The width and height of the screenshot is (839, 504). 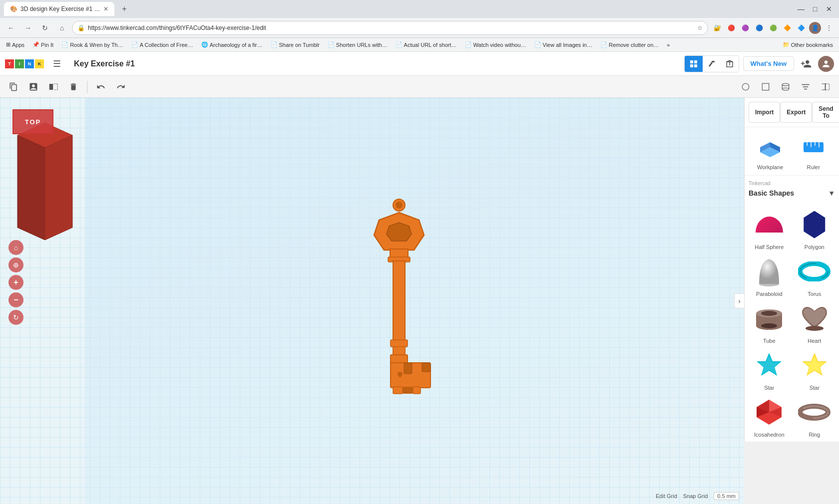 I want to click on refresh-btn: ↻, so click(x=45, y=28).